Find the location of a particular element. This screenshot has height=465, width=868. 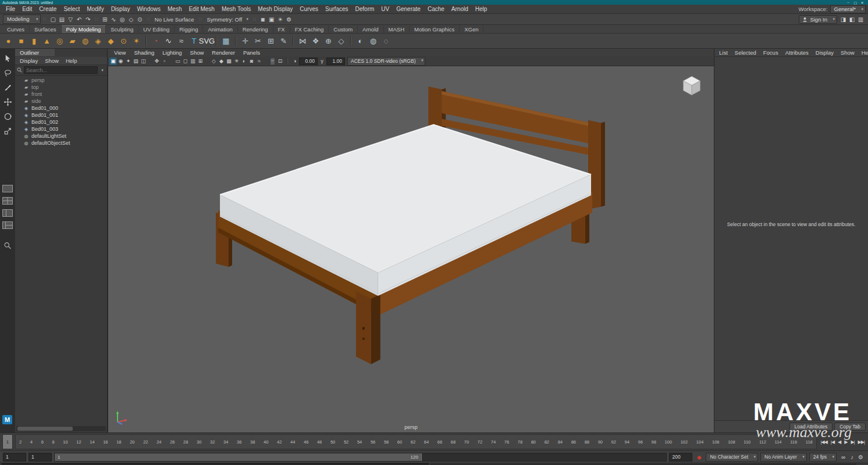

layout-outliner-persp-button is located at coordinates (8, 226).